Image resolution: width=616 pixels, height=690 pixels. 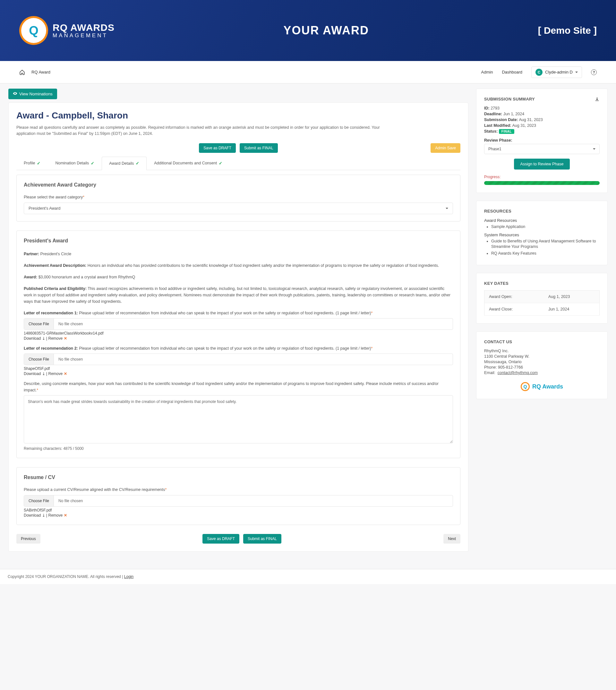 What do you see at coordinates (546, 227) in the screenshot?
I see `resource-link: Sample Application` at bounding box center [546, 227].